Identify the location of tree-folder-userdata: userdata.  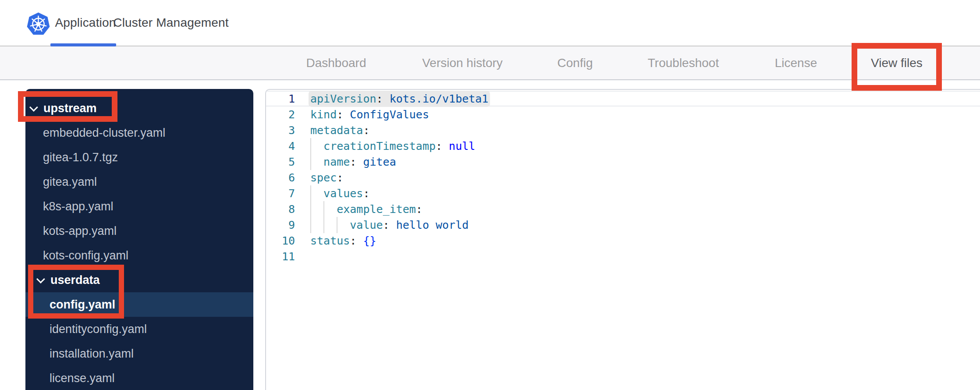
(139, 280).